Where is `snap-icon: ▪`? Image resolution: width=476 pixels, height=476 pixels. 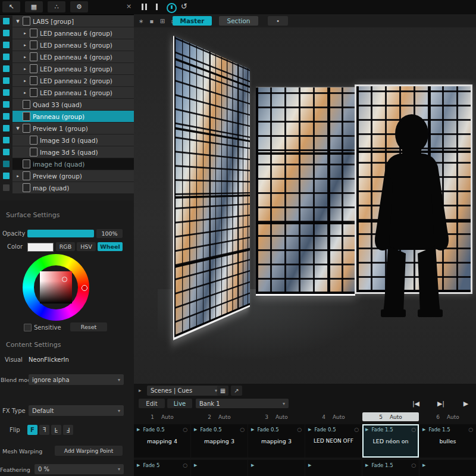
snap-icon: ▪ is located at coordinates (152, 21).